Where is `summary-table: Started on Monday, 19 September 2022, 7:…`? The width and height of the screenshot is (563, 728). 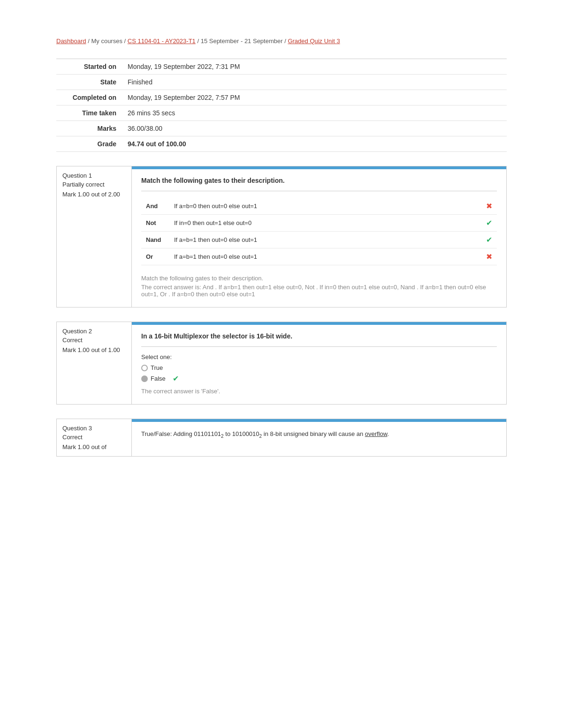 summary-table: Started on Monday, 19 September 2022, 7:… is located at coordinates (282, 105).